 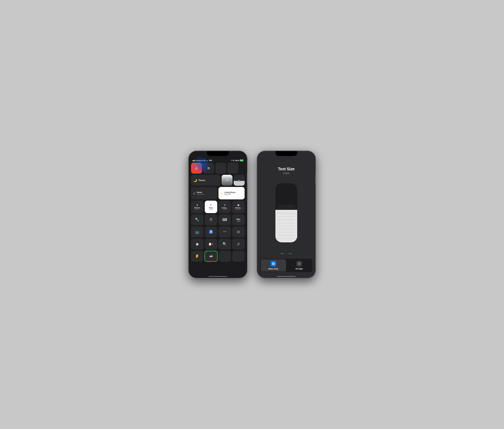 I want to click on battery-percent: 100%, so click(x=237, y=161).